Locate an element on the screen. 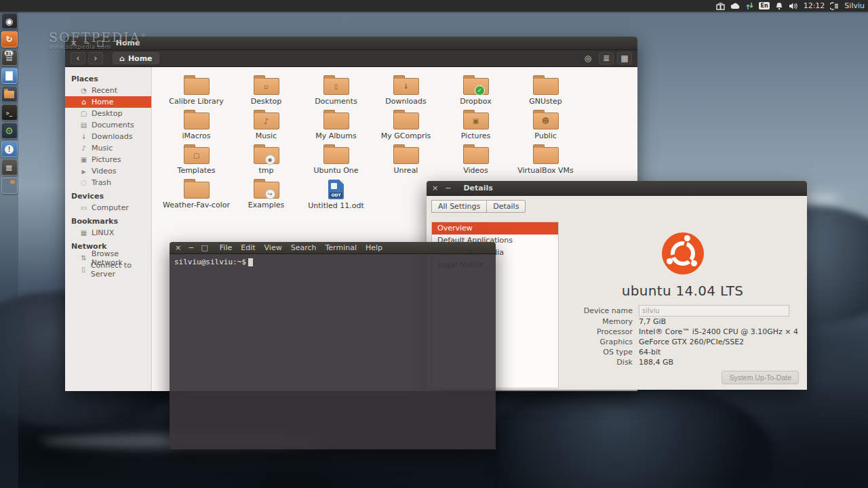 The width and height of the screenshot is (868, 488). file-item: Calibre Library is located at coordinates (197, 91).